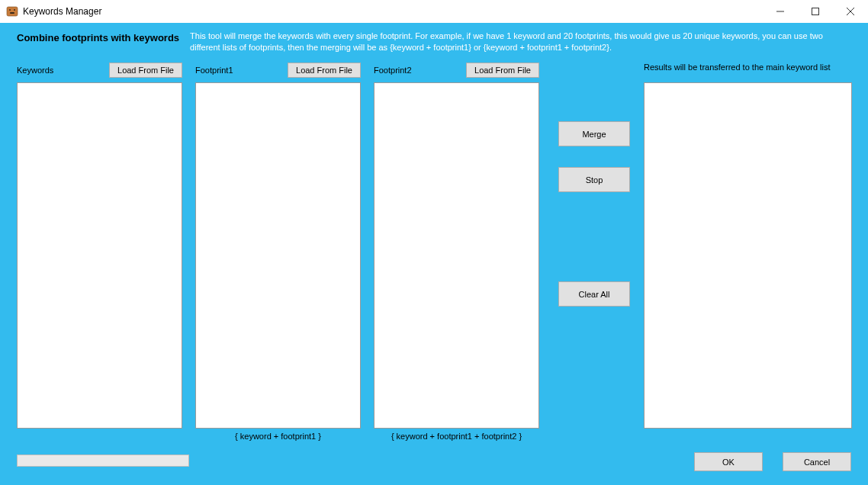  What do you see at coordinates (520, 42) in the screenshot?
I see `page-description: This tool will merge the keywords with e…` at bounding box center [520, 42].